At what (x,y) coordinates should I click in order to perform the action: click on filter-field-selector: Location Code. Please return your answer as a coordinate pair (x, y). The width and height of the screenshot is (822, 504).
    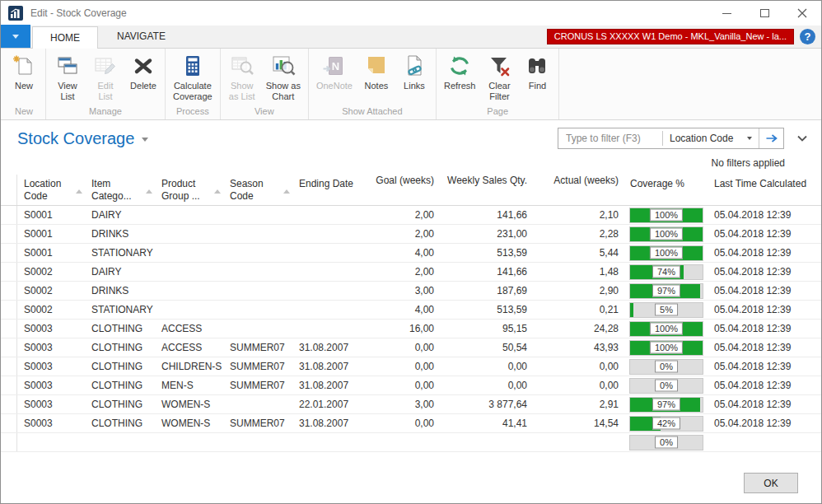
    Looking at the image, I should click on (711, 138).